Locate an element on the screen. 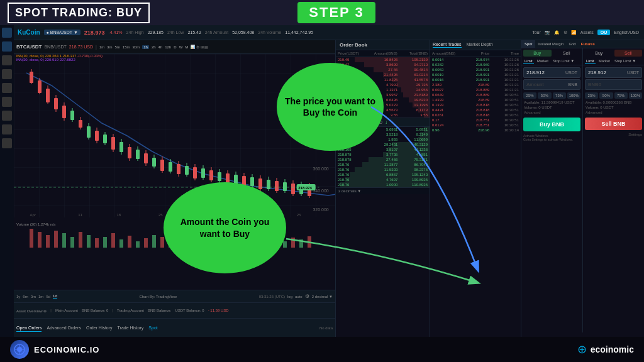 This screenshot has height=362, width=644. ot-stop-r: Stop Limit ▼ is located at coordinates (625, 62).